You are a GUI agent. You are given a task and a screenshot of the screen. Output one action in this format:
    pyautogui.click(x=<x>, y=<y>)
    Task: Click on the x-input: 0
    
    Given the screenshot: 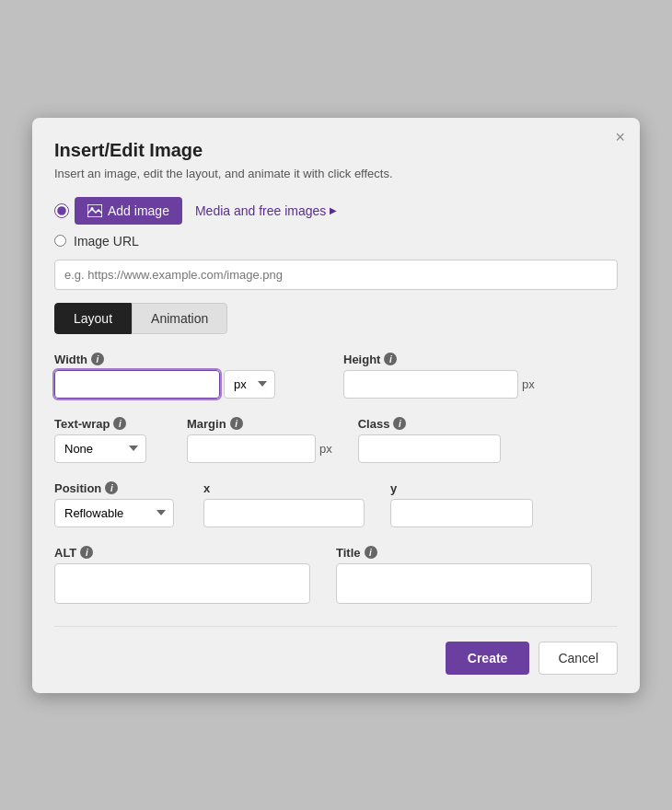 What is the action you would take?
    pyautogui.click(x=284, y=514)
    